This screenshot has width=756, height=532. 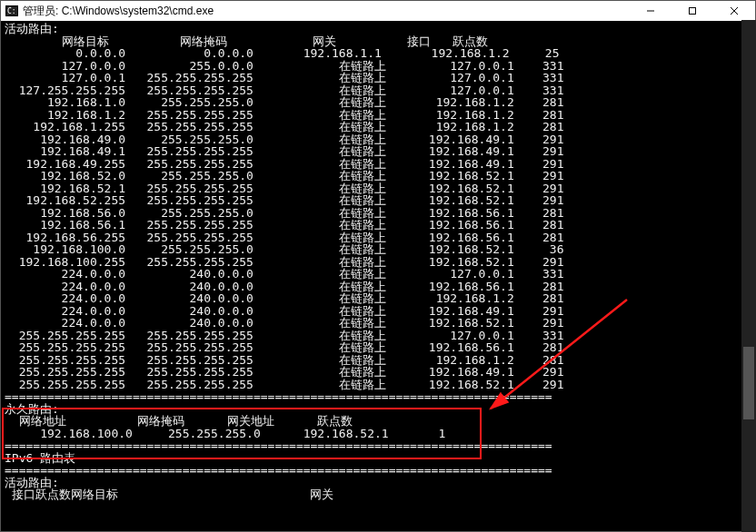 What do you see at coordinates (378, 91) in the screenshot?
I see `terminal-line: 127.255.255.255 255.255.255.255 在链路上 127…` at bounding box center [378, 91].